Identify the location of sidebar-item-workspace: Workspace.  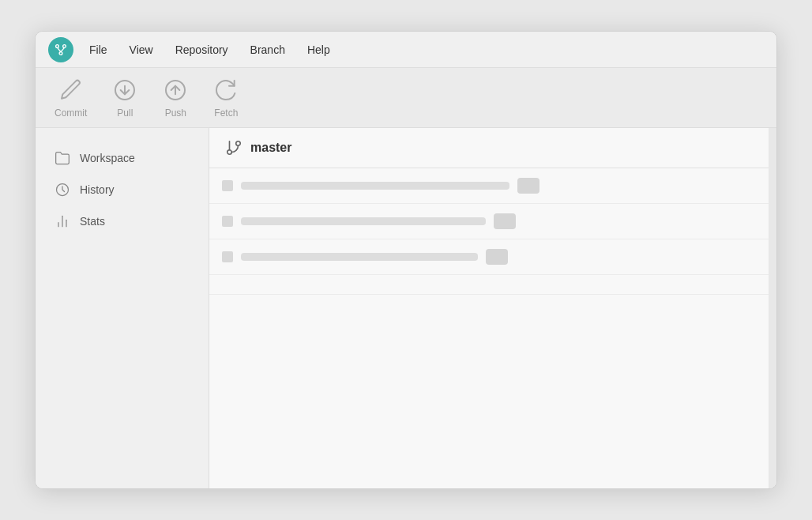
(122, 158).